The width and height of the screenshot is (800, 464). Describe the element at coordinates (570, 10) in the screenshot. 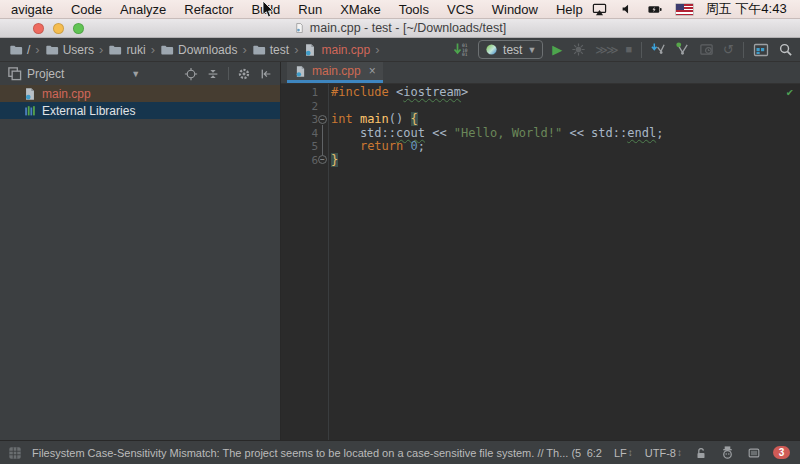

I see `menu-item-help: Help` at that location.